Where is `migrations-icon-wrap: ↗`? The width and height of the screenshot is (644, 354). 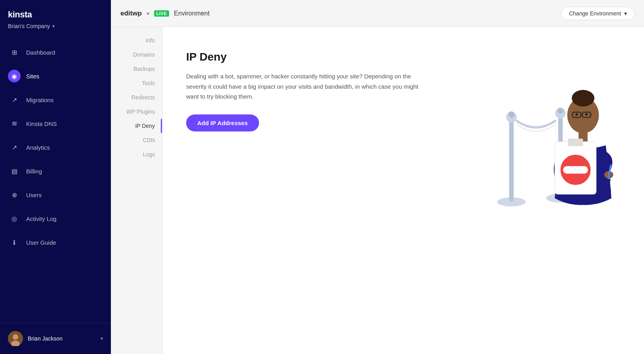 migrations-icon-wrap: ↗ is located at coordinates (14, 100).